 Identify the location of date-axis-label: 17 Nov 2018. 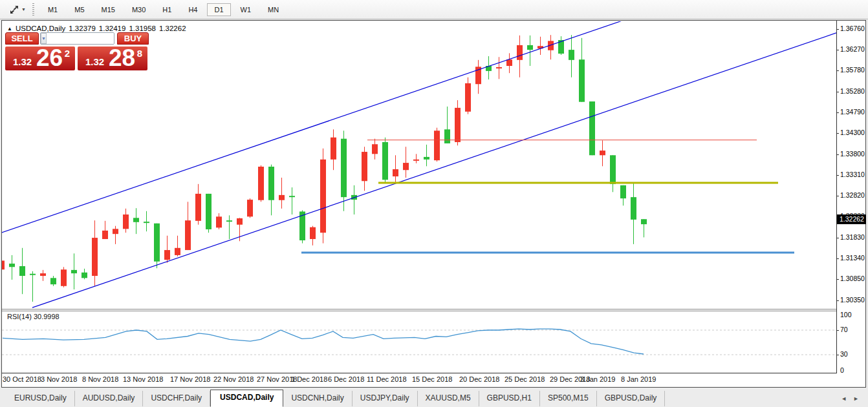
(190, 379).